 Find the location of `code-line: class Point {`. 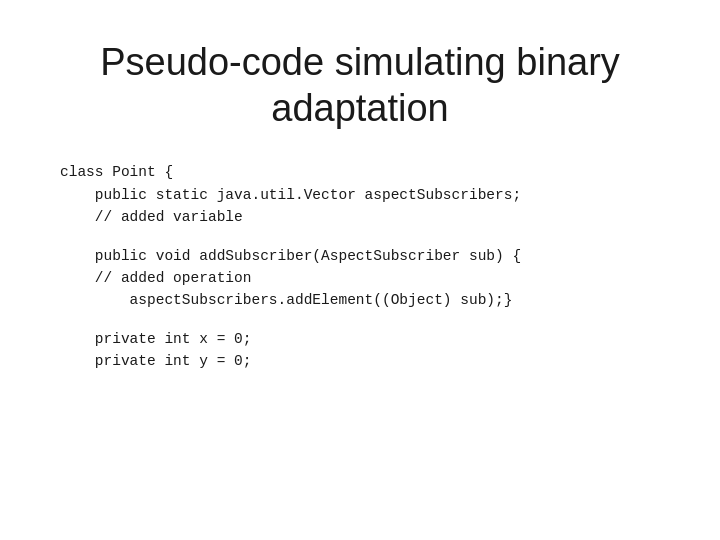

code-line: class Point { is located at coordinates (365, 172).